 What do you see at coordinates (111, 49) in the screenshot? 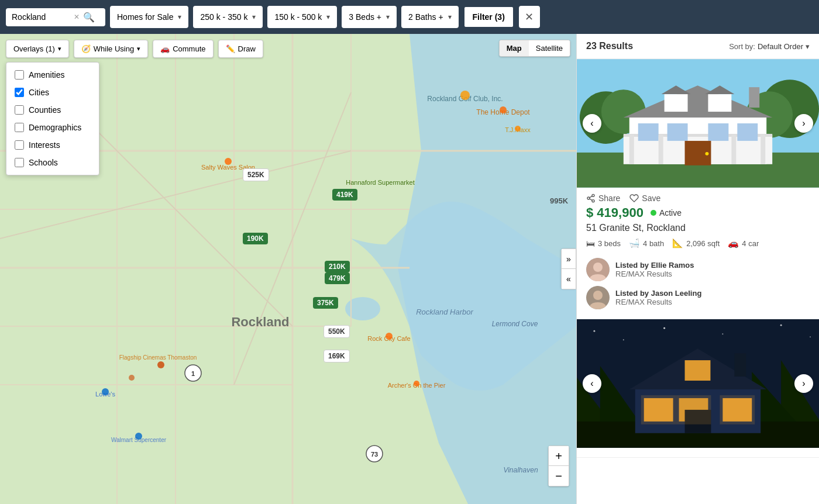
I see `while-using-button: 🧭 While Using ▾` at bounding box center [111, 49].